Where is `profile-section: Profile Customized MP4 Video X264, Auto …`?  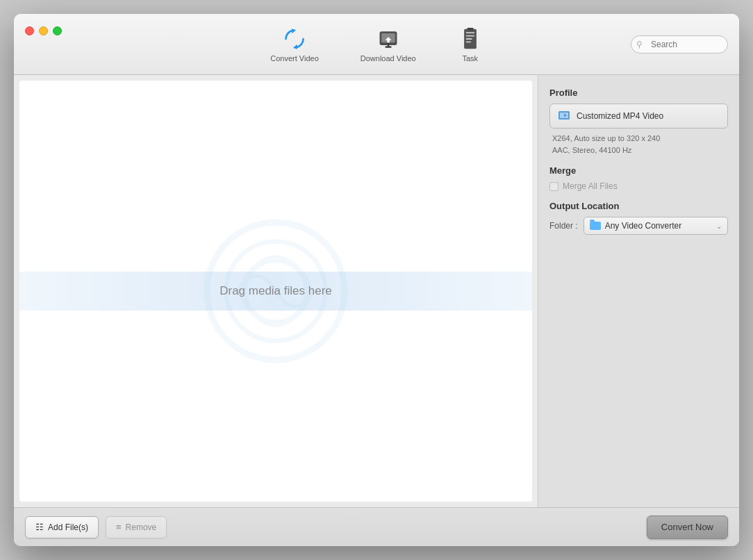 profile-section: Profile Customized MP4 Video X264, Auto … is located at coordinates (639, 122).